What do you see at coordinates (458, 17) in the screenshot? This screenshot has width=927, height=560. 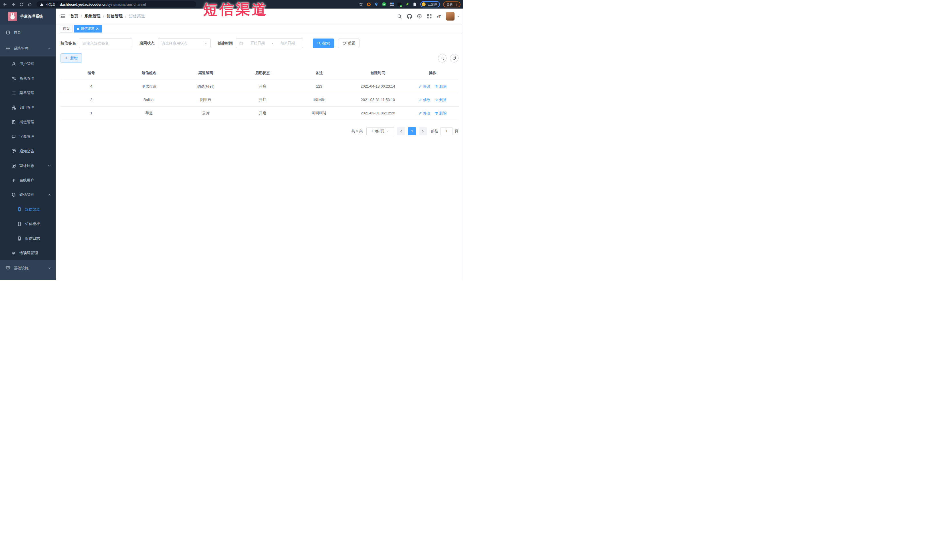 I see `avatar-caret-down-icon` at bounding box center [458, 17].